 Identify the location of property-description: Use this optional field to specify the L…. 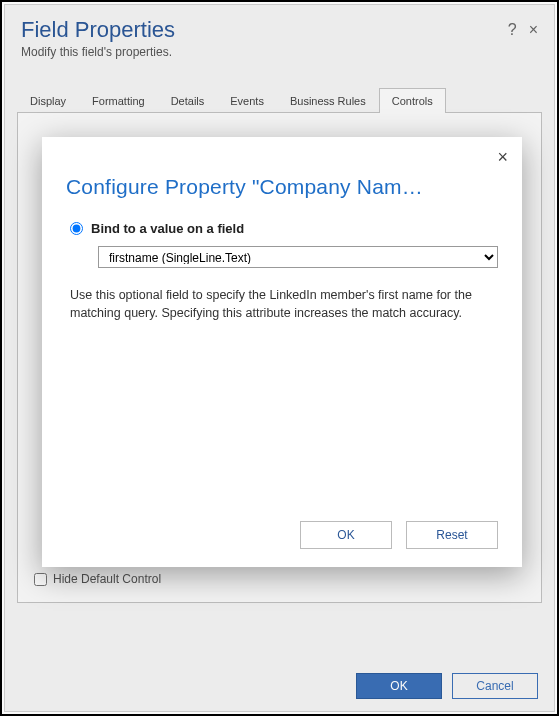
(282, 304).